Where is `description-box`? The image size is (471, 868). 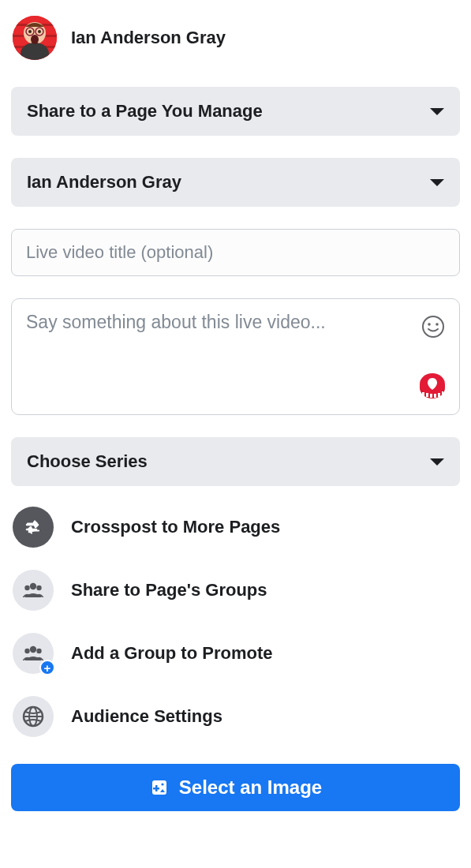
description-box is located at coordinates (235, 357).